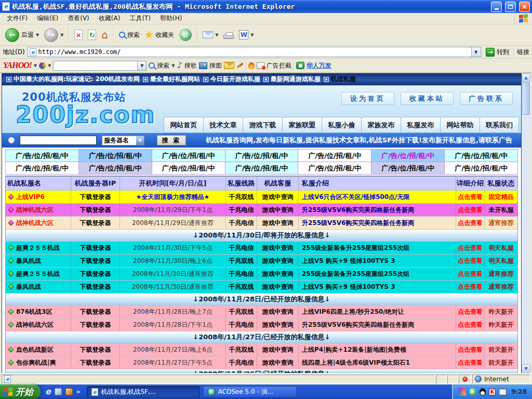  Describe the element at coordinates (526, 240) in the screenshot. I see `scroll-track` at that location.